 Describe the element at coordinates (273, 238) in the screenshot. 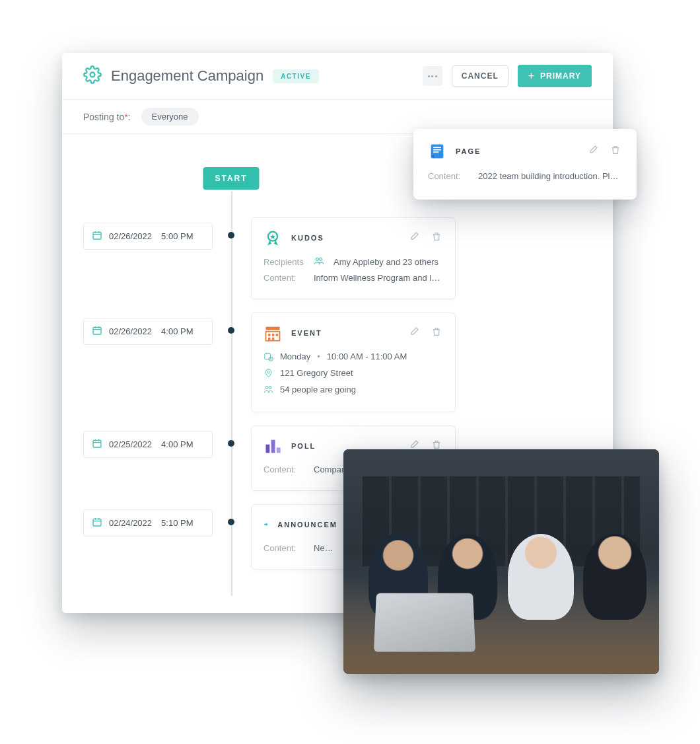

I see `kudos-icon` at that location.